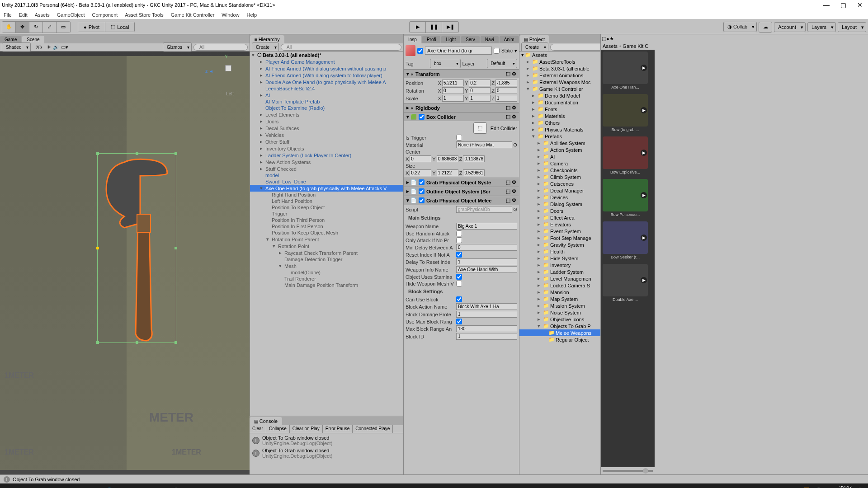  I want to click on proj-item: ▸📁 Beta 3.03-1 (all enable, so click(560, 69).